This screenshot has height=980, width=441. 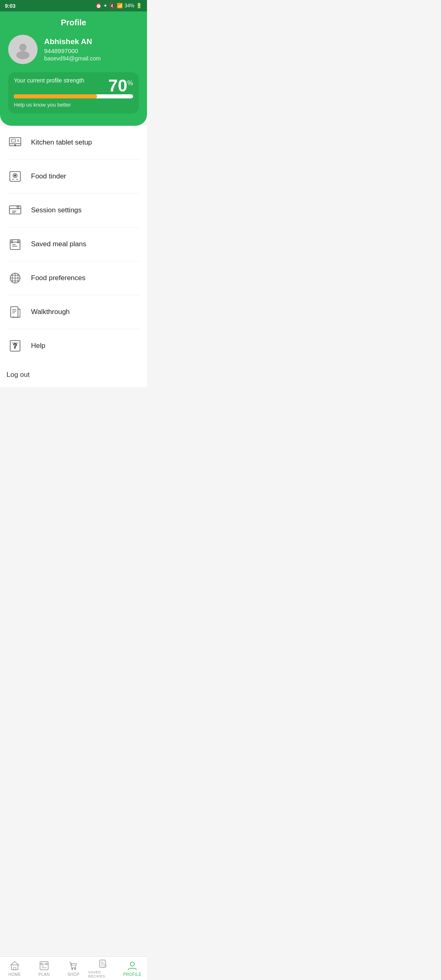 What do you see at coordinates (73, 51) in the screenshot?
I see `user-phone: 9448997000` at bounding box center [73, 51].